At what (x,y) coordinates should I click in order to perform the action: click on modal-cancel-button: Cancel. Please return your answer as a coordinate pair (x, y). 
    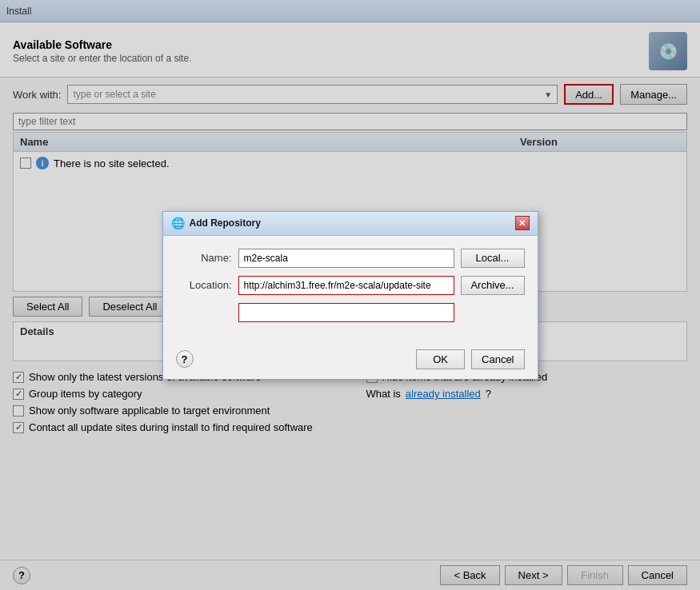
    Looking at the image, I should click on (498, 360).